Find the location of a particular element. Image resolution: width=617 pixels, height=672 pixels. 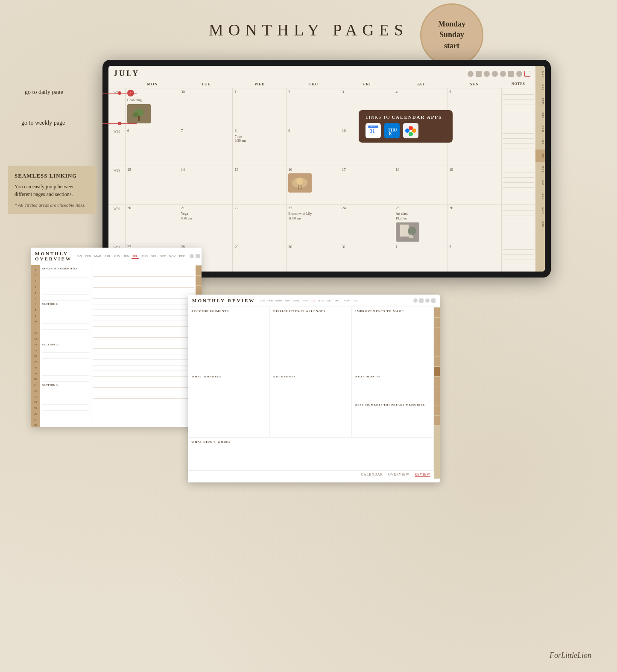

tab-apr: APR is located at coordinates (540, 115).